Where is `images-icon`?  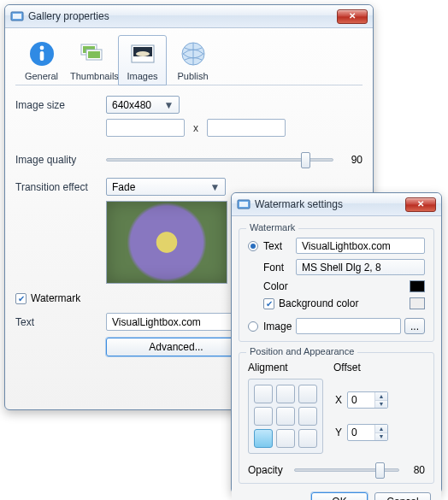 images-icon is located at coordinates (143, 54).